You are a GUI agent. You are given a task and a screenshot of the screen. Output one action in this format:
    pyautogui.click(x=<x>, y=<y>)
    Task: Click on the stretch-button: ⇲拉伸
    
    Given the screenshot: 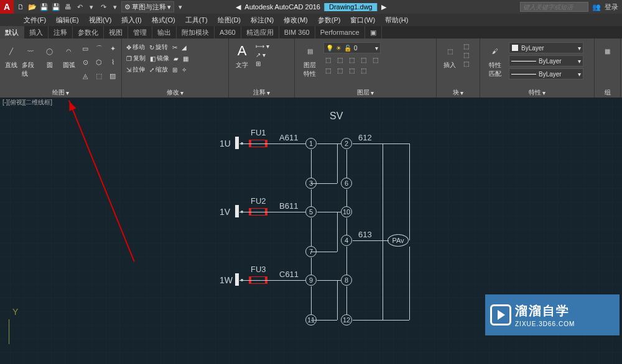 What is the action you would take?
    pyautogui.click(x=136, y=70)
    